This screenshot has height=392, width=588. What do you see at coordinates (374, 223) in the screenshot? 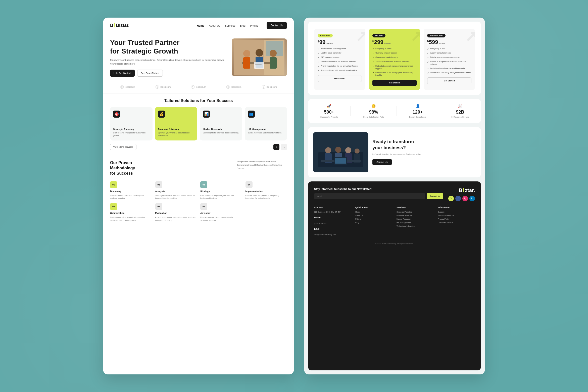
I see `footer-quicklink-blog: Blog` at bounding box center [374, 223].